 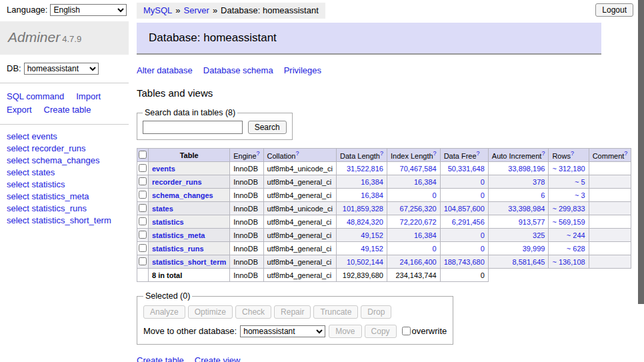 I want to click on sidebar-select-link: select events, so click(x=64, y=136).